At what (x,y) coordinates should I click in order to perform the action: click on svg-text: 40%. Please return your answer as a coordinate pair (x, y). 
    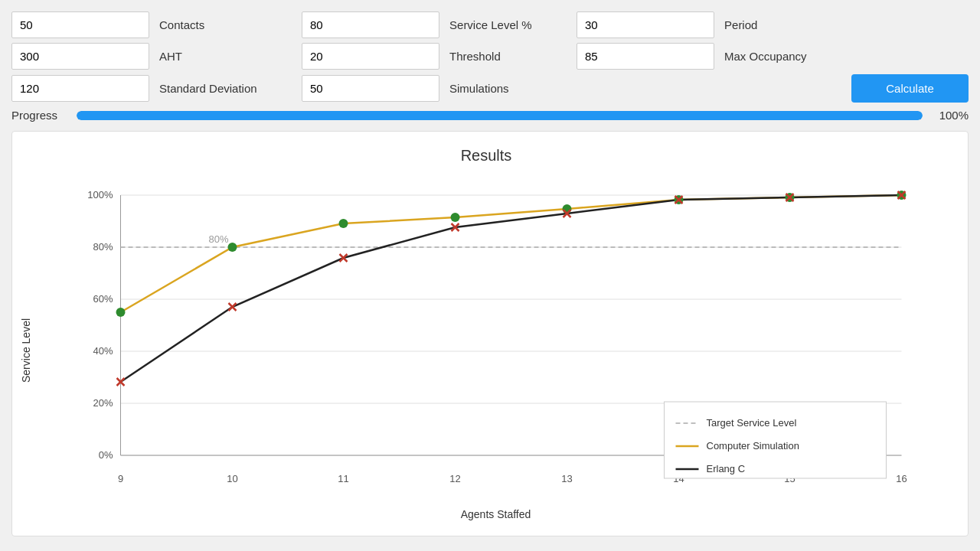
    Looking at the image, I should click on (103, 350).